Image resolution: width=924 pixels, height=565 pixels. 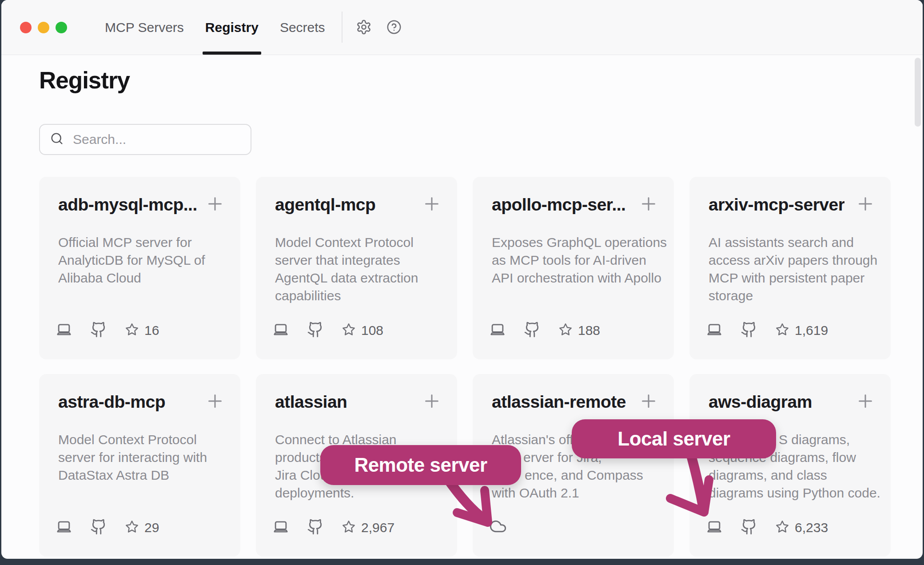 What do you see at coordinates (790, 475) in the screenshot?
I see `description-line: diagrams, and class` at bounding box center [790, 475].